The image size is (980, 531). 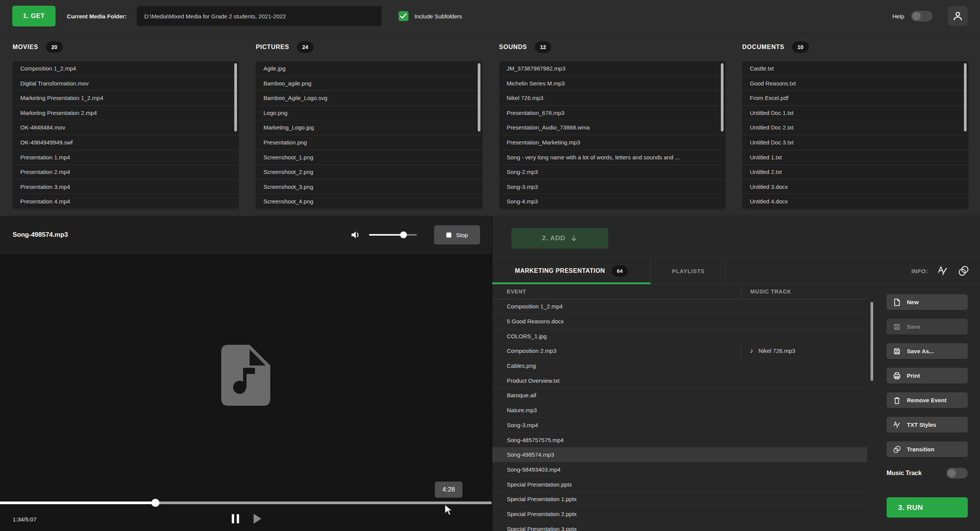 What do you see at coordinates (897, 400) in the screenshot?
I see `trash-icon` at bounding box center [897, 400].